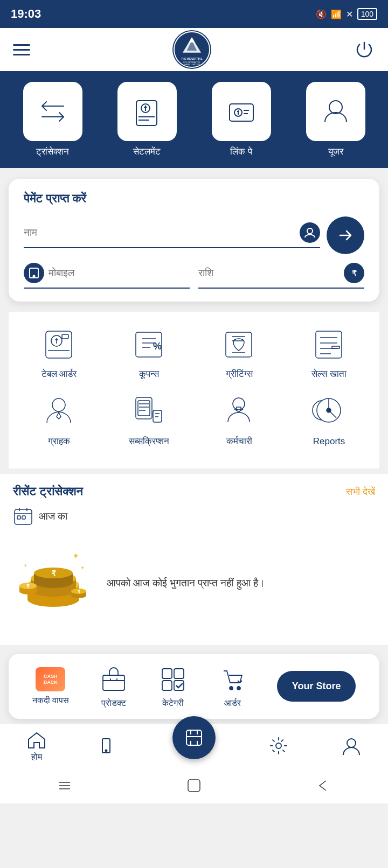 This screenshot has width=388, height=868. I want to click on scan-button, so click(194, 738).